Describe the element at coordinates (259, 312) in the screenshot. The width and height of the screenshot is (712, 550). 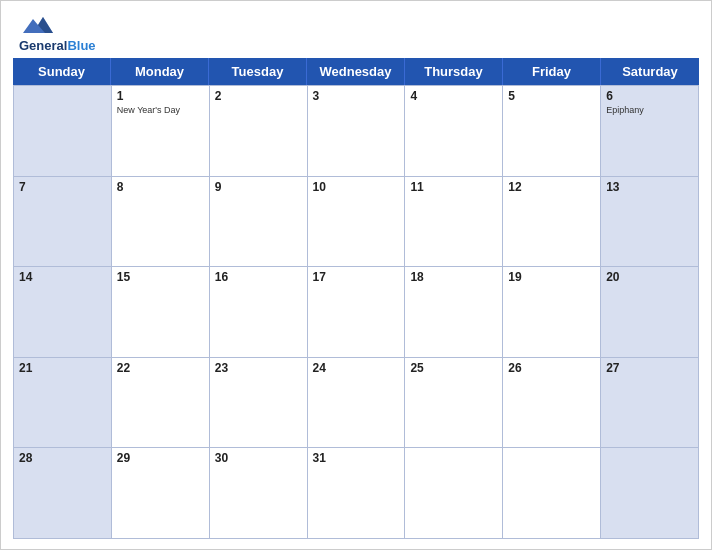
I see `calendar-cell: 16` at that location.